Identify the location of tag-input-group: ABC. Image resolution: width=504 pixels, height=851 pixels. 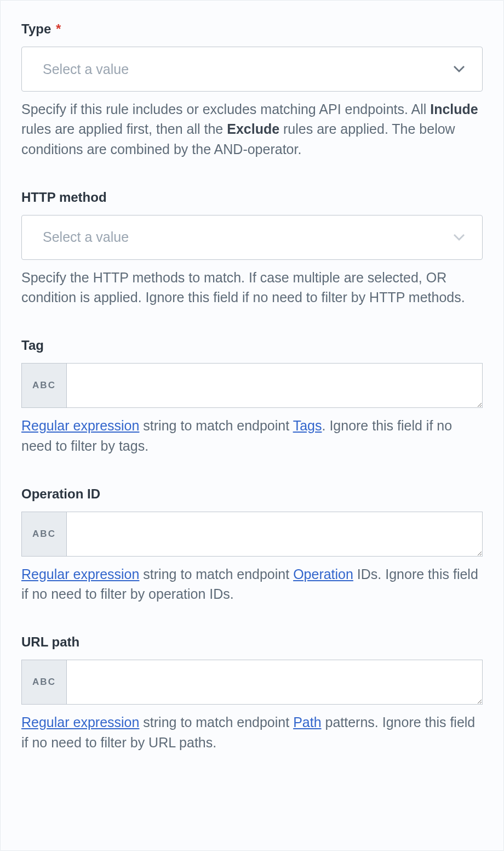
(252, 385).